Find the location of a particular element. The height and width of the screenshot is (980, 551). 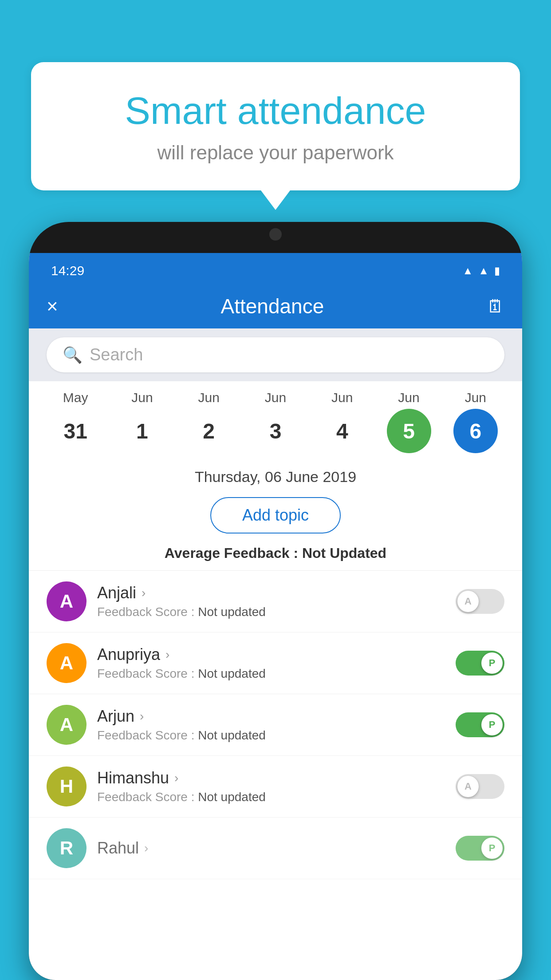

battery-icon: ▮ is located at coordinates (497, 271).